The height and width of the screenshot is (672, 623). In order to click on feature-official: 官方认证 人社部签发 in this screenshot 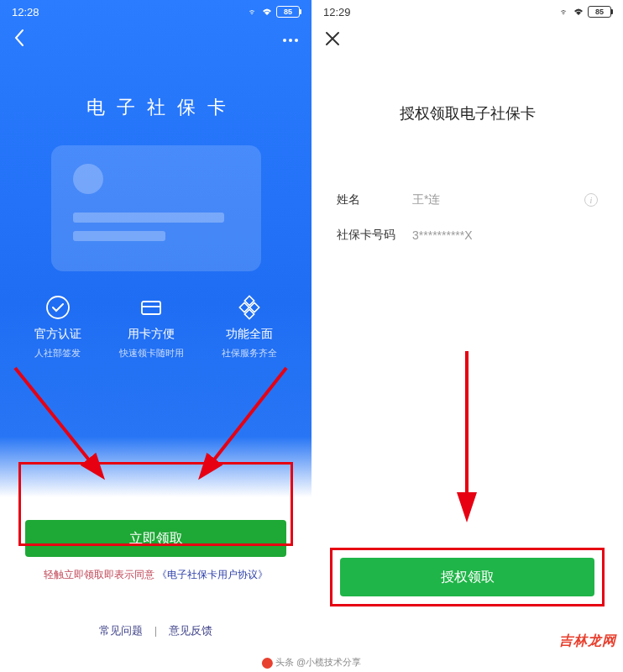, I will do `click(58, 328)`.